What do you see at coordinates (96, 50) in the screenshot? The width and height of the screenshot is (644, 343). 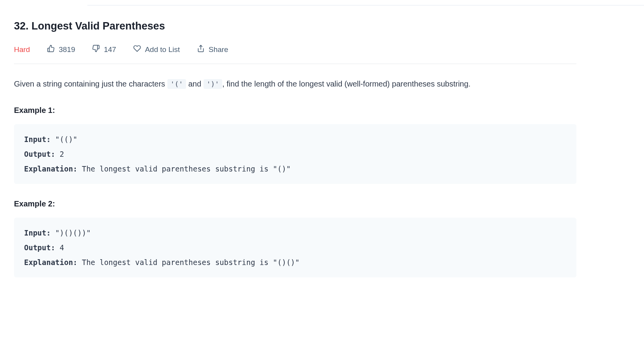 I see `thumbs-down-icon` at bounding box center [96, 50].